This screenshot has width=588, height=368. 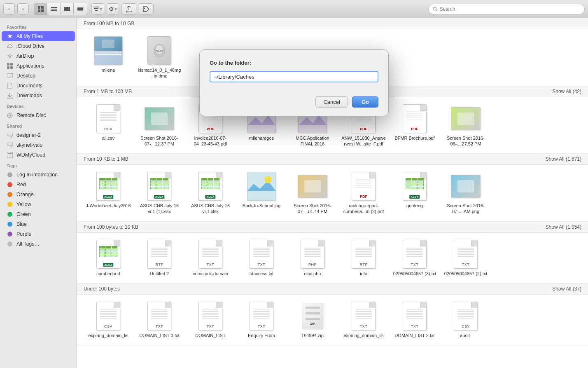 What do you see at coordinates (30, 46) in the screenshot?
I see `sidebar-item-label-icloud-drive: iCloud Drive` at bounding box center [30, 46].